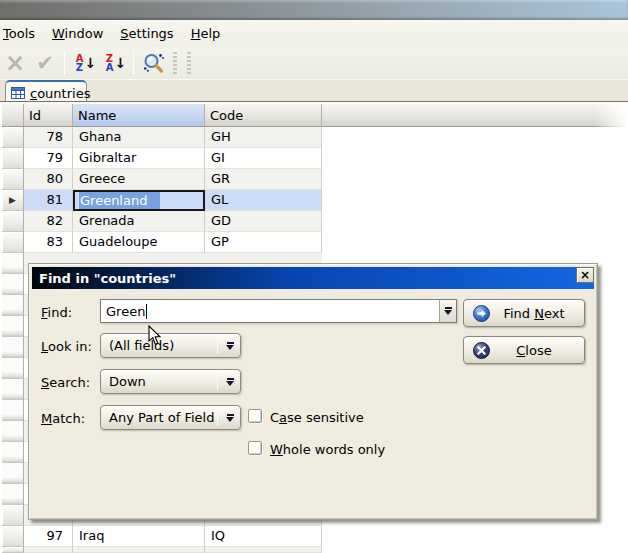 This screenshot has width=628, height=553. I want to click on column-header-id: Id, so click(48, 116).